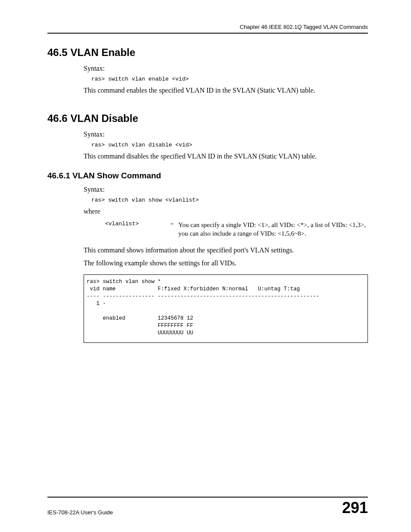 The image size is (411, 532). I want to click on where-row: <vlanlist> = You can specify a single VI…, so click(237, 229).